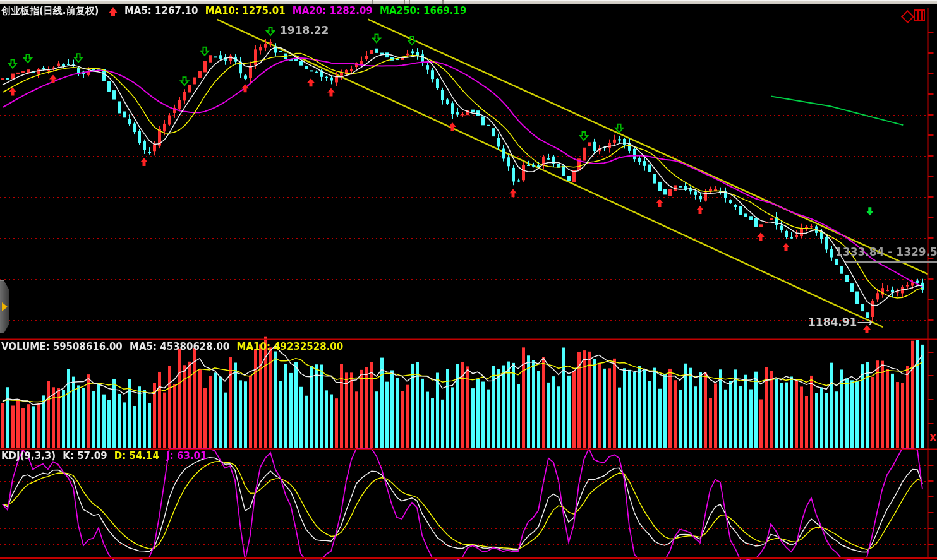 This screenshot has height=560, width=937. Describe the element at coordinates (840, 322) in the screenshot. I see `low-price-annotation: 1184.91⟶` at that location.